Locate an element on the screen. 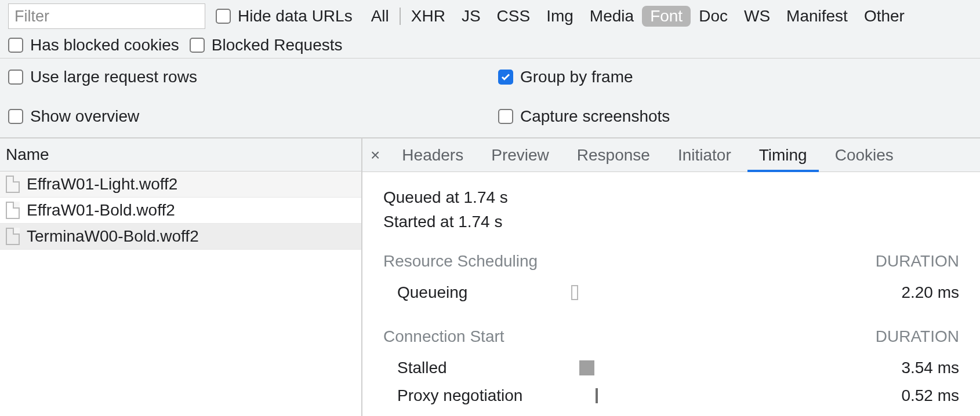 The width and height of the screenshot is (980, 416). group-by-frame-label: Group by frame is located at coordinates (576, 77).